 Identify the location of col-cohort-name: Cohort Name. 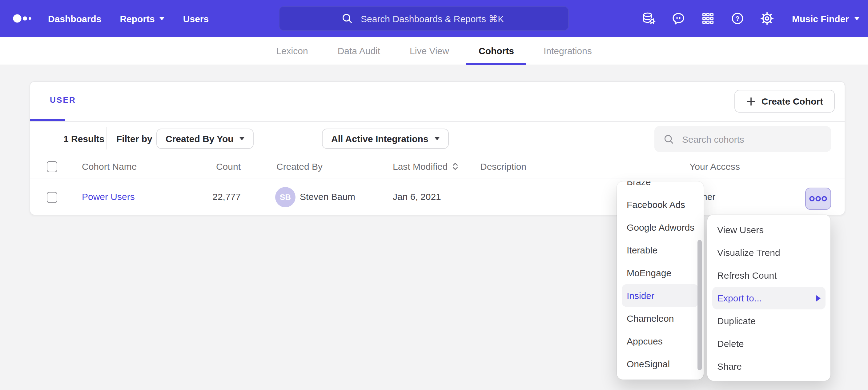
(109, 166).